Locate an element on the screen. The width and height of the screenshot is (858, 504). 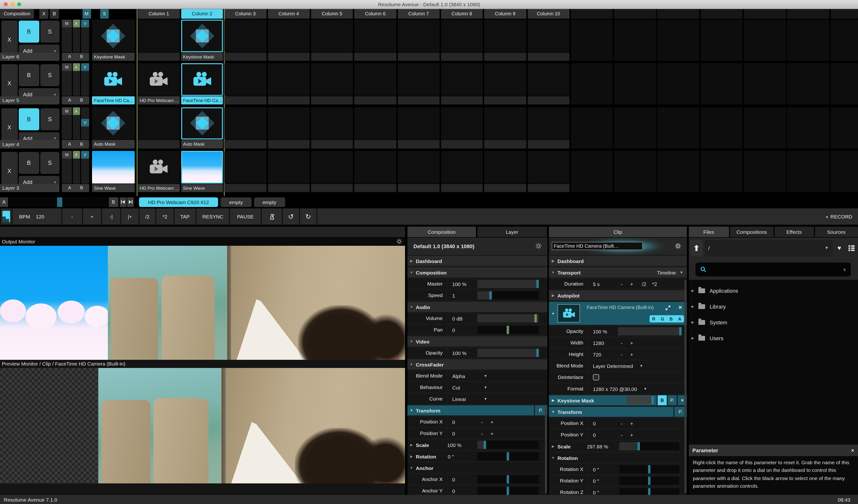
folder-row-system: ▶System is located at coordinates (773, 322).